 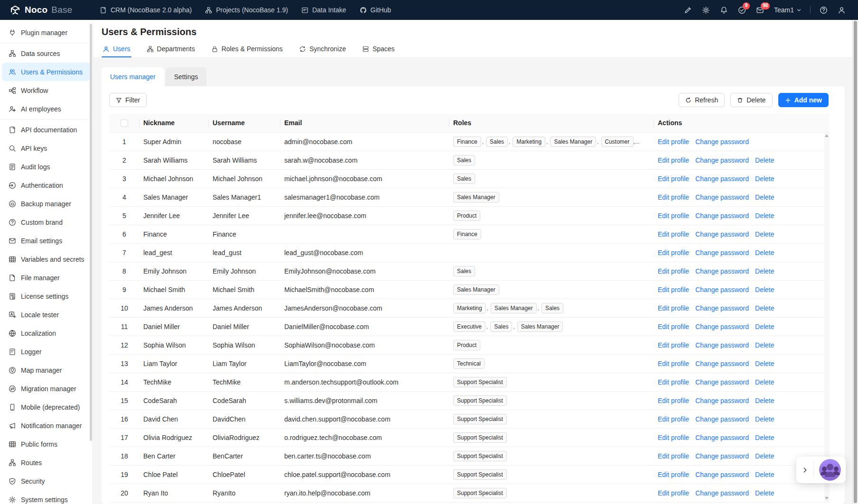 What do you see at coordinates (47, 222) in the screenshot?
I see `sidebar-item-custom-brand: Custom brand` at bounding box center [47, 222].